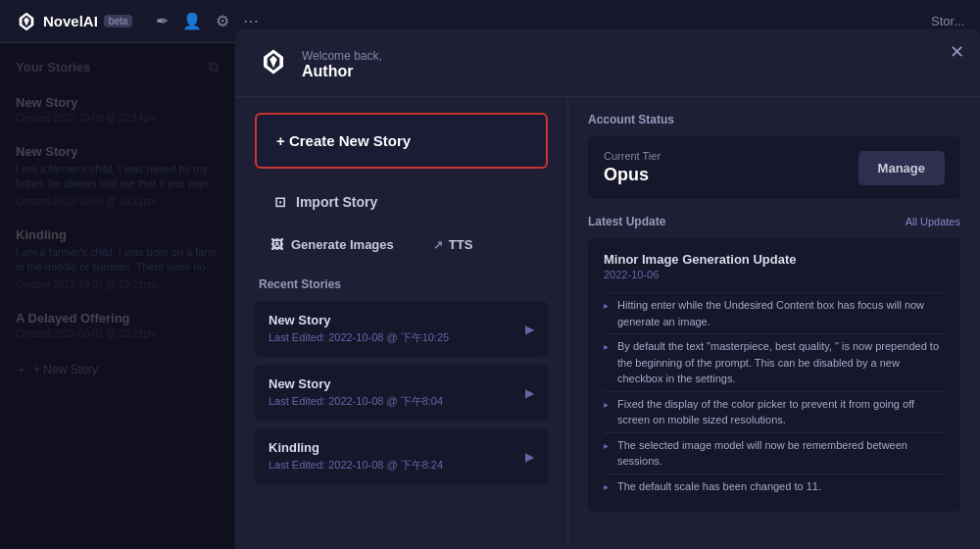 This screenshot has height=549, width=980. What do you see at coordinates (343, 245) in the screenshot?
I see `generate-images-label: Generate Images` at bounding box center [343, 245].